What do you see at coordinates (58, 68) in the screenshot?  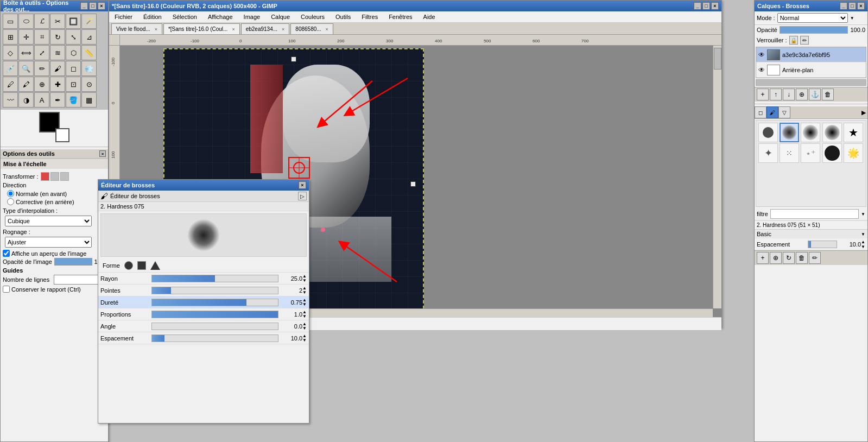 I see `tool-paintbrush: 🖌` at bounding box center [58, 68].